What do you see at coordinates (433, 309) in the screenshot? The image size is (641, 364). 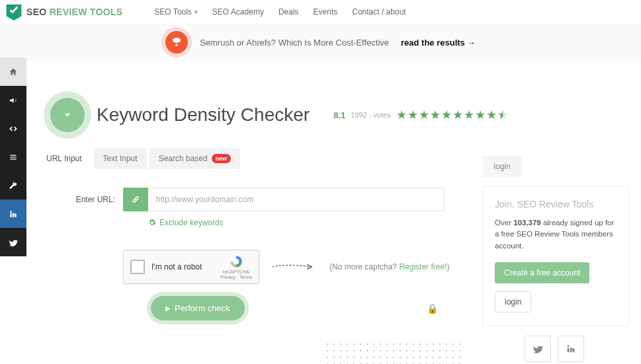 I see `lock-icon: 🔒` at bounding box center [433, 309].